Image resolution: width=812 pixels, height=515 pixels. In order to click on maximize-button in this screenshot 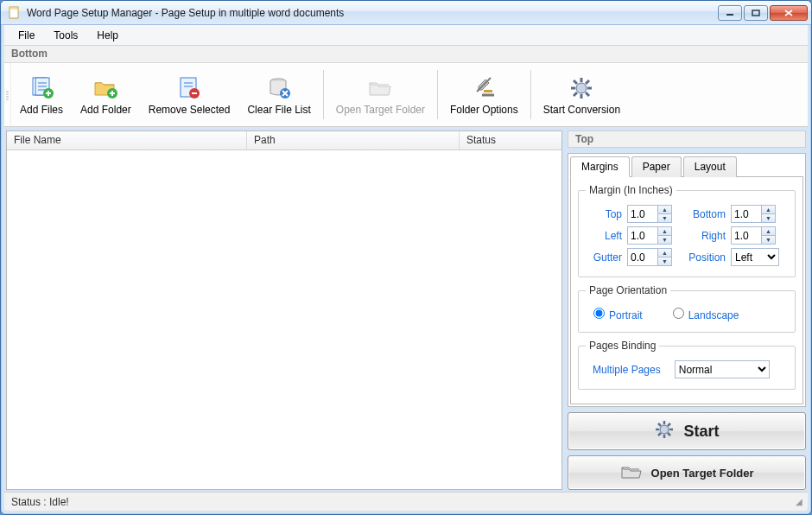, I will do `click(756, 13)`.